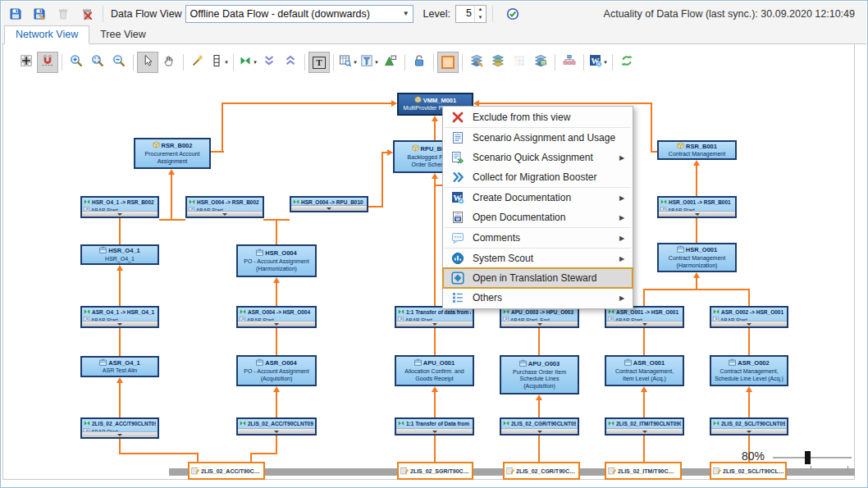 Image resolution: width=868 pixels, height=488 pixels. What do you see at coordinates (645, 426) in the screenshot?
I see `transformation-tr-2lis-itm: 2LIS_02_ITM/T90CLNT090 ->…` at bounding box center [645, 426].